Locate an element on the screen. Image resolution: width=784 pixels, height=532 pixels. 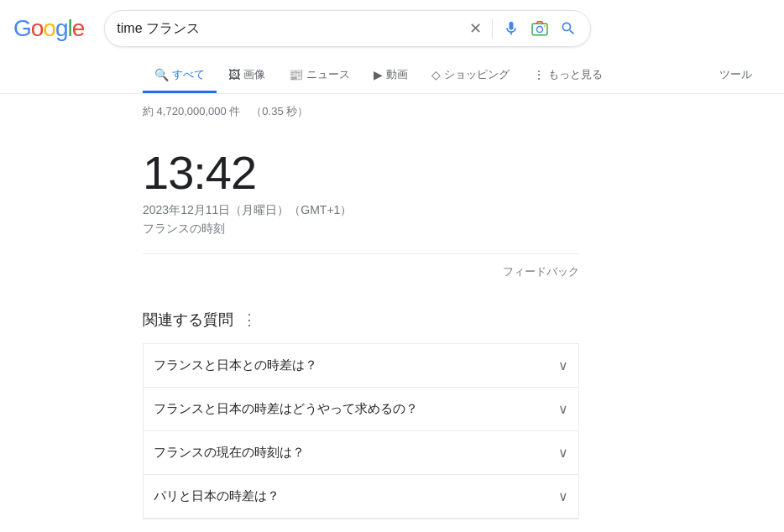
clear-button: ✕ is located at coordinates (475, 29).